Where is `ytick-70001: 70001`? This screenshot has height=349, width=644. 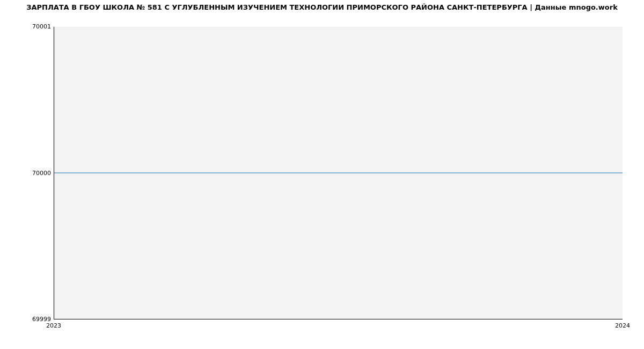
ytick-70001: 70001 is located at coordinates (27, 27).